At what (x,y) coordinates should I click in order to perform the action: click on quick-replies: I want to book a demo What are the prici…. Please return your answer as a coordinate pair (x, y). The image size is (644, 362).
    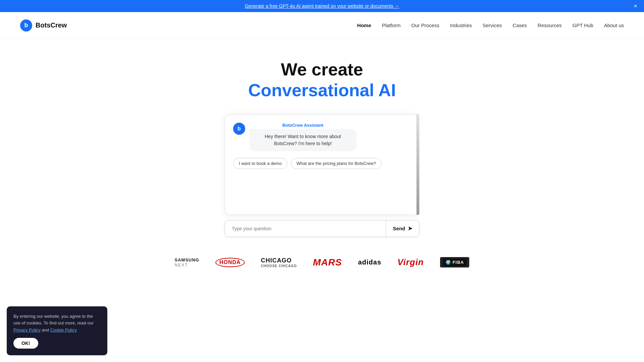
    Looking at the image, I should click on (321, 164).